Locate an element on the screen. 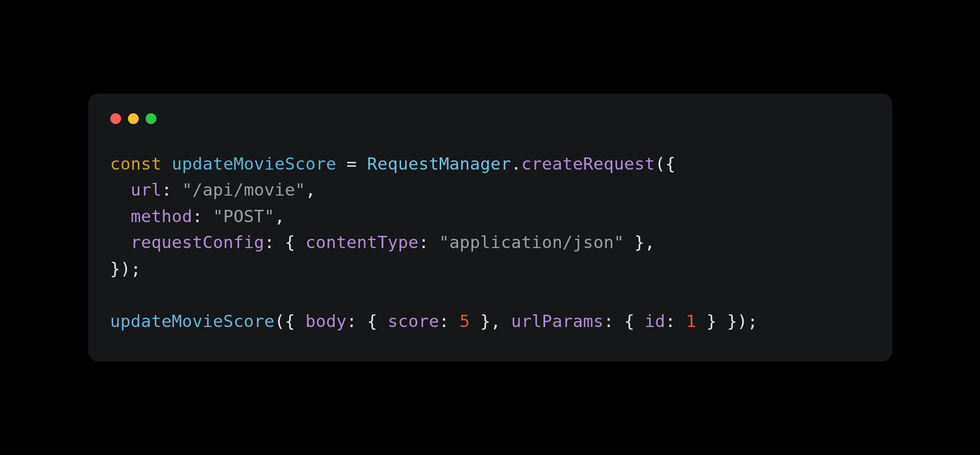 The image size is (980, 455). string-contenttype: "application/json" is located at coordinates (531, 242).